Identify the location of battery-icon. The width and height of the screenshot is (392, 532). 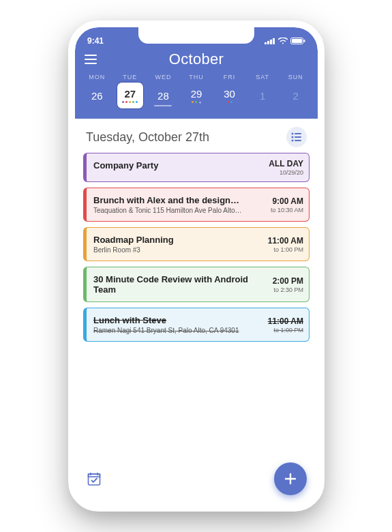
(298, 41).